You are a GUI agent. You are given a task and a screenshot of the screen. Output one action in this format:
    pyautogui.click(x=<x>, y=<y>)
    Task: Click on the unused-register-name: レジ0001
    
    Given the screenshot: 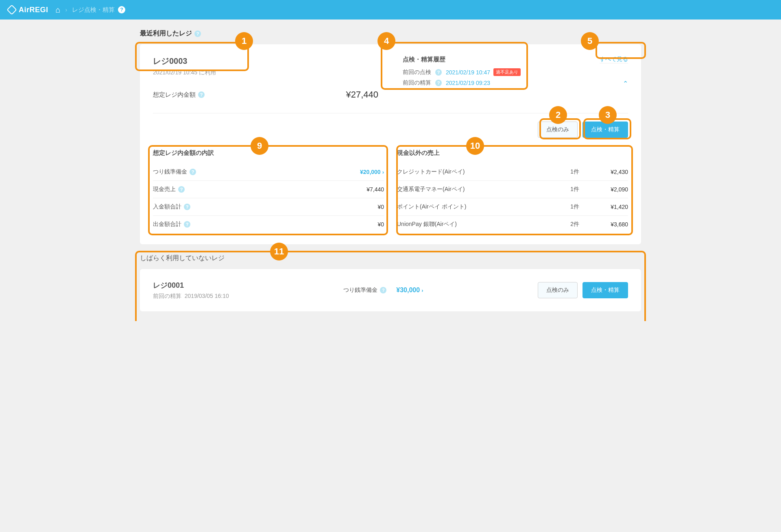 What is the action you would take?
    pyautogui.click(x=191, y=285)
    